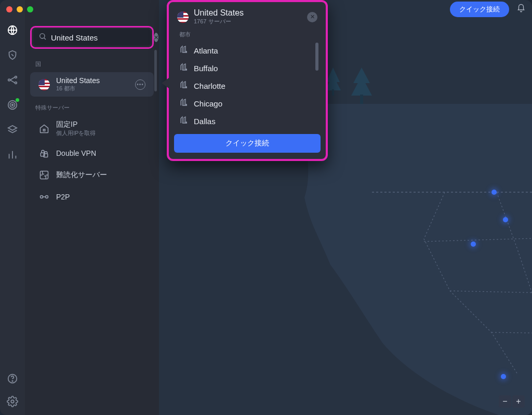 The height and width of the screenshot is (415, 532). I want to click on nav-radar-icon, so click(12, 105).